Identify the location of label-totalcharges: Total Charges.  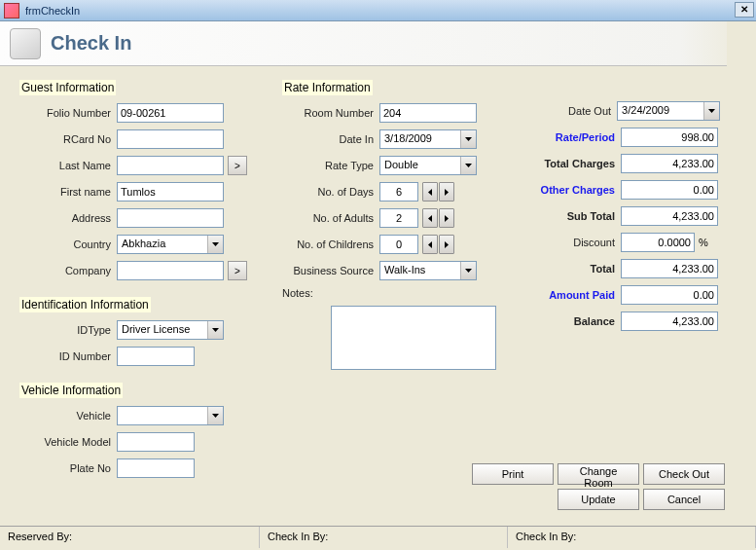
(568, 164).